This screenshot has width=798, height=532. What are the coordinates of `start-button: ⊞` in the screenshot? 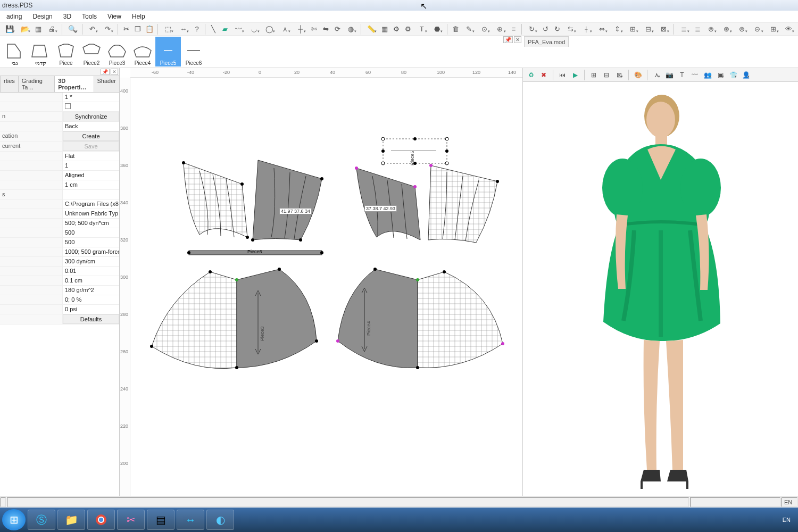 It's located at (14, 520).